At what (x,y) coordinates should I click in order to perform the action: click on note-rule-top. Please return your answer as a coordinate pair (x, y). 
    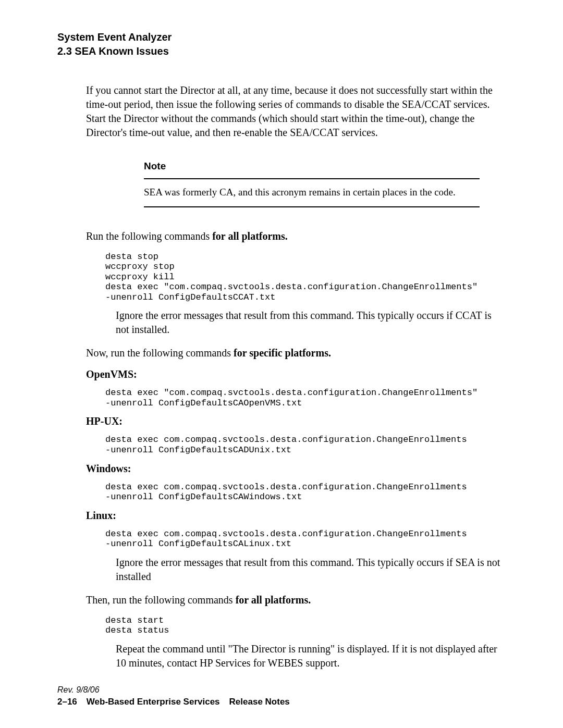
    Looking at the image, I should click on (312, 179).